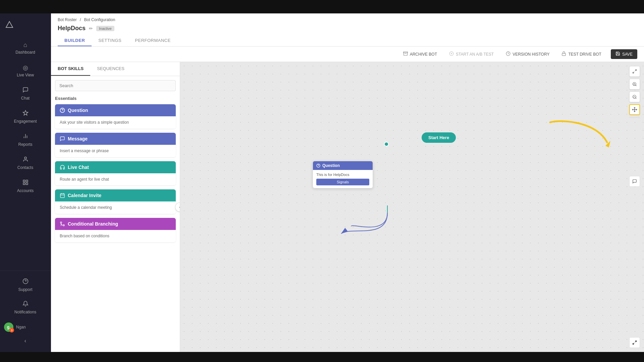 The image size is (644, 362). Describe the element at coordinates (25, 341) in the screenshot. I see `sidebar-collapse-button: ‹` at that location.